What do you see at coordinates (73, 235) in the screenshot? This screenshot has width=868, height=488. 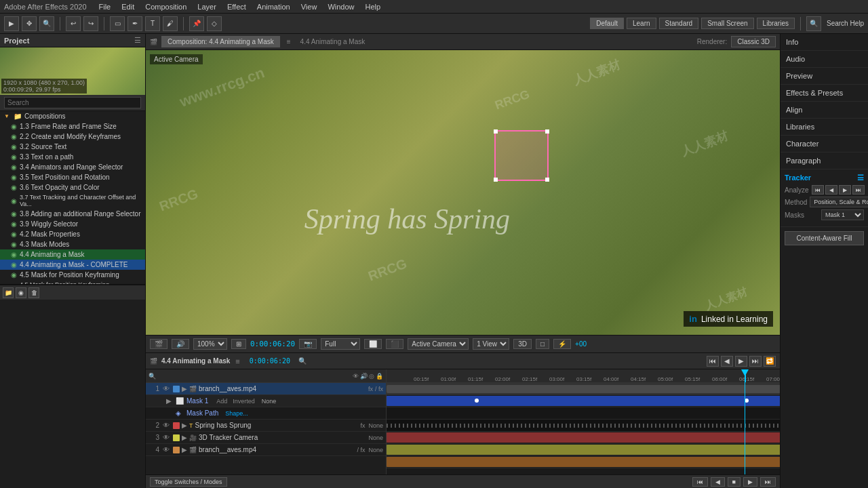 I see `proj-comp-11: ◉ 4.2 Mask Properties` at bounding box center [73, 235].